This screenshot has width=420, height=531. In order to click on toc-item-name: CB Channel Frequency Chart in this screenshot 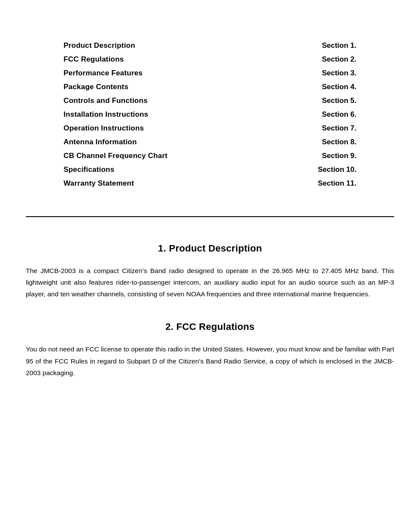, I will do `click(115, 156)`.